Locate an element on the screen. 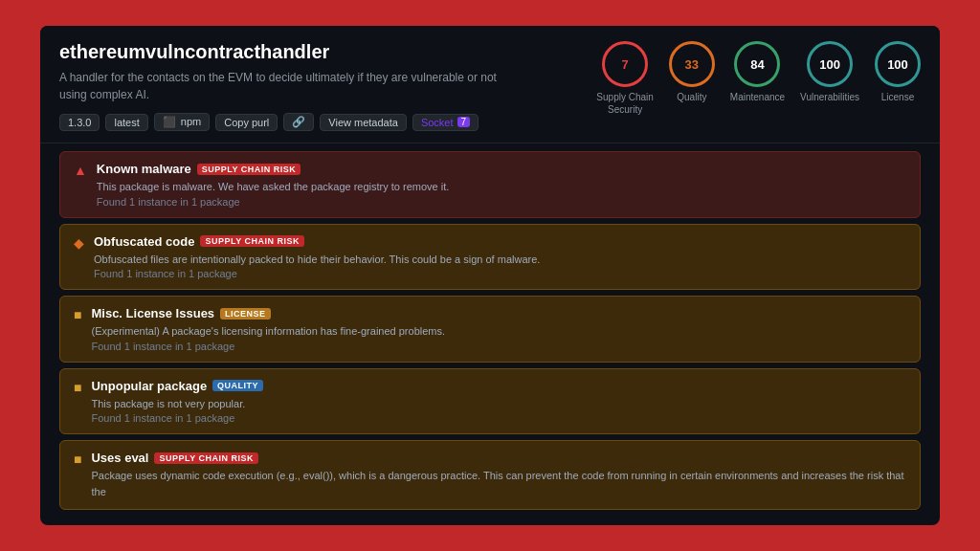 The image size is (980, 551). score-label-quality: Quality is located at coordinates (691, 98).